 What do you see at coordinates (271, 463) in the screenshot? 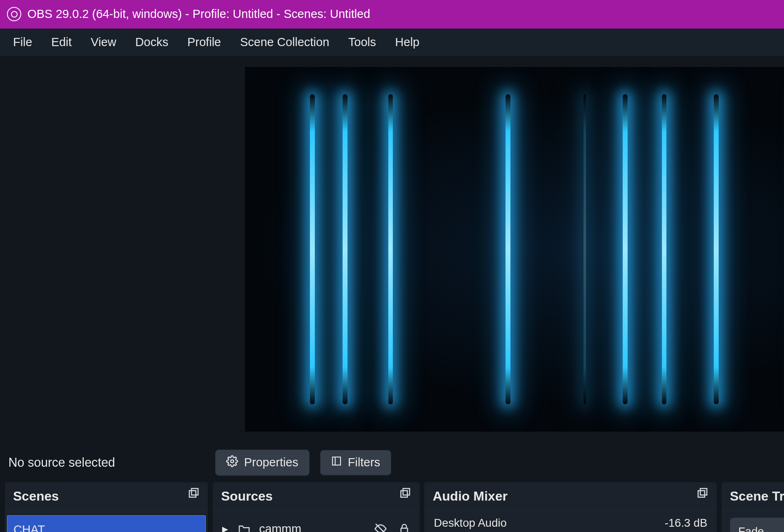
I see `properties-label: Properties` at bounding box center [271, 463].